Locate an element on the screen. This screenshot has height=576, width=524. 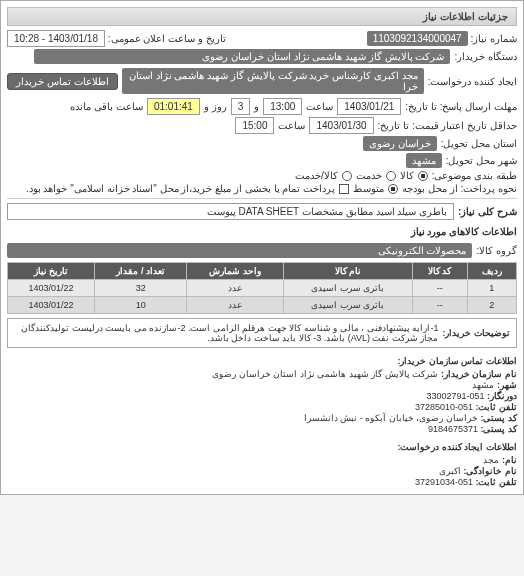
creator-label: ایجاد کننده درخواست: is located at coordinates (472, 82).